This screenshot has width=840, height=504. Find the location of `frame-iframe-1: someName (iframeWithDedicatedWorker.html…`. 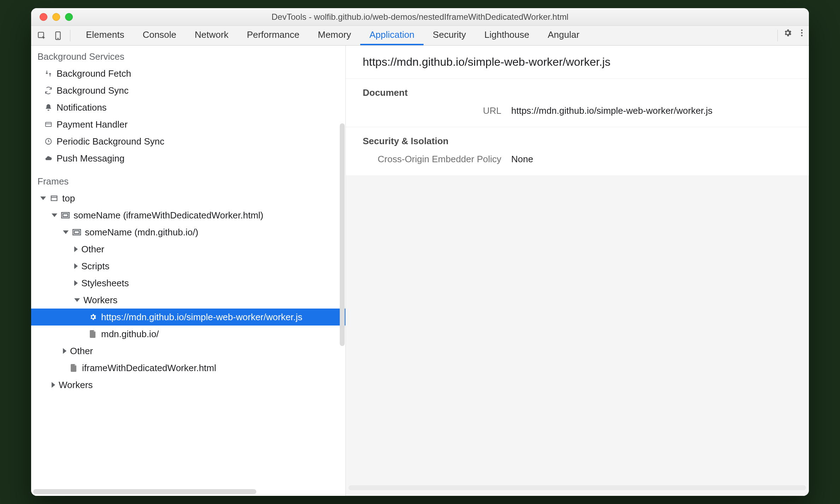

frame-iframe-1: someName (iframeWithDedicatedWorker.html… is located at coordinates (188, 215).